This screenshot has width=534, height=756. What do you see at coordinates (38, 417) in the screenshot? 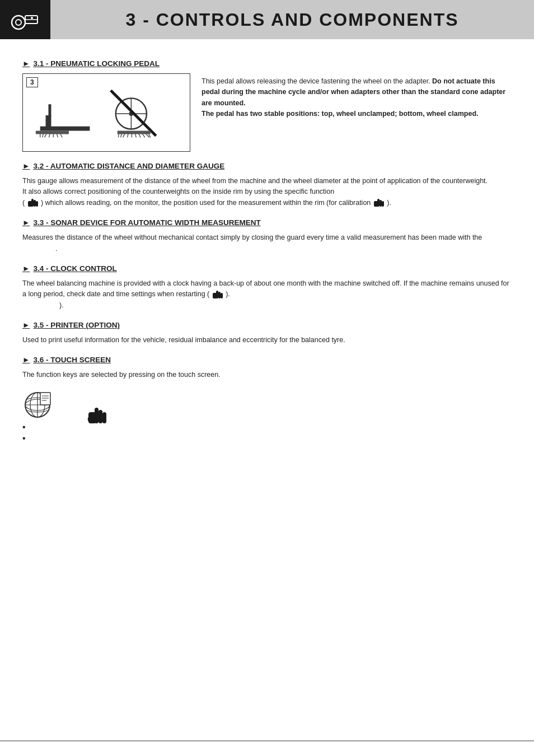
I see `globe-icon-box: • •` at bounding box center [38, 417].